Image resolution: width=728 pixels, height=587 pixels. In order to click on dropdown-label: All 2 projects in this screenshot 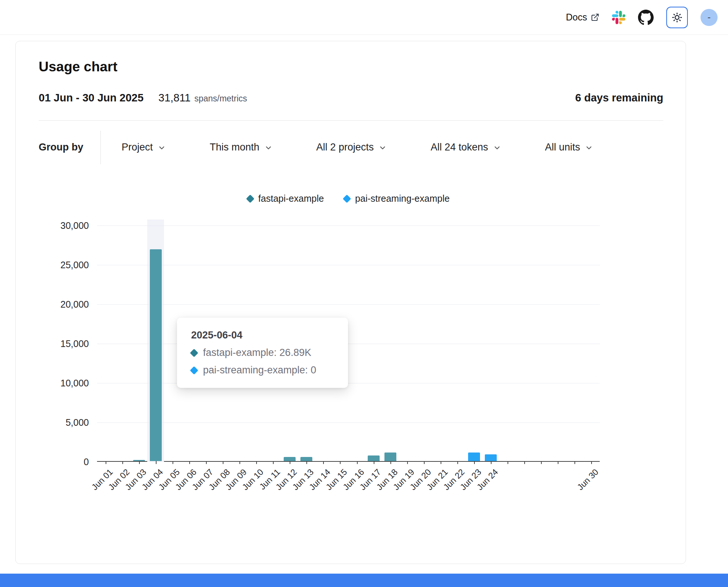, I will do `click(345, 147)`.